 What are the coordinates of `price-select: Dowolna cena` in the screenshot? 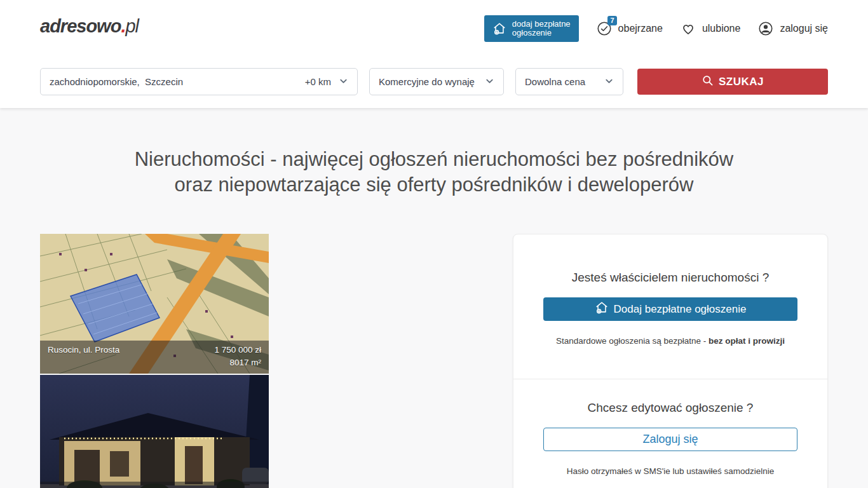 It's located at (569, 81).